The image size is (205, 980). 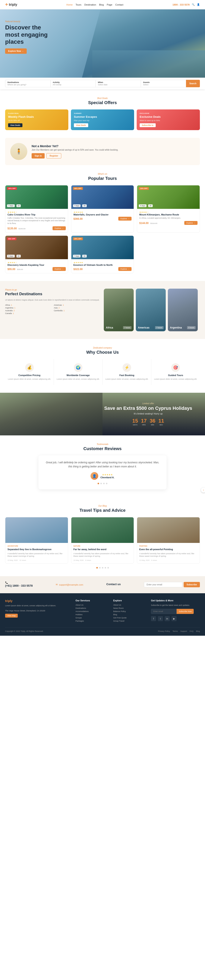 What do you see at coordinates (22, 229) in the screenshot?
I see `tour-old-price-0: $195.00` at bounding box center [22, 229].